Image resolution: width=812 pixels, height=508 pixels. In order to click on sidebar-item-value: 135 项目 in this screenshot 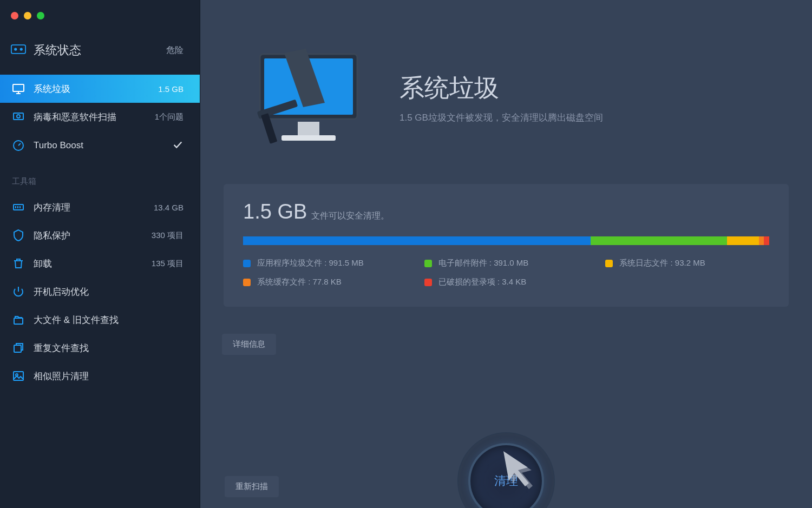, I will do `click(168, 264)`.